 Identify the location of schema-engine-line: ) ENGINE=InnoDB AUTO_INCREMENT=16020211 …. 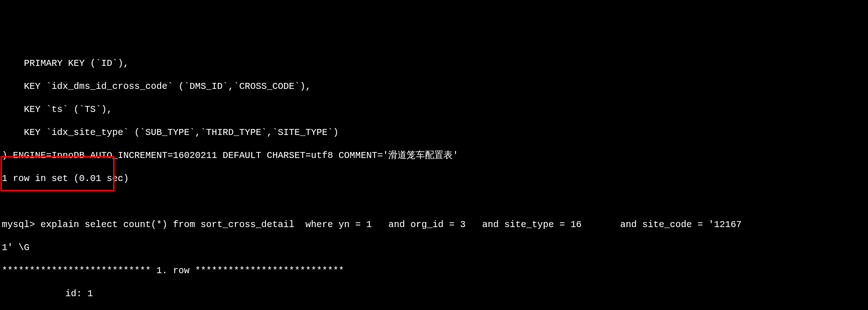
(434, 156).